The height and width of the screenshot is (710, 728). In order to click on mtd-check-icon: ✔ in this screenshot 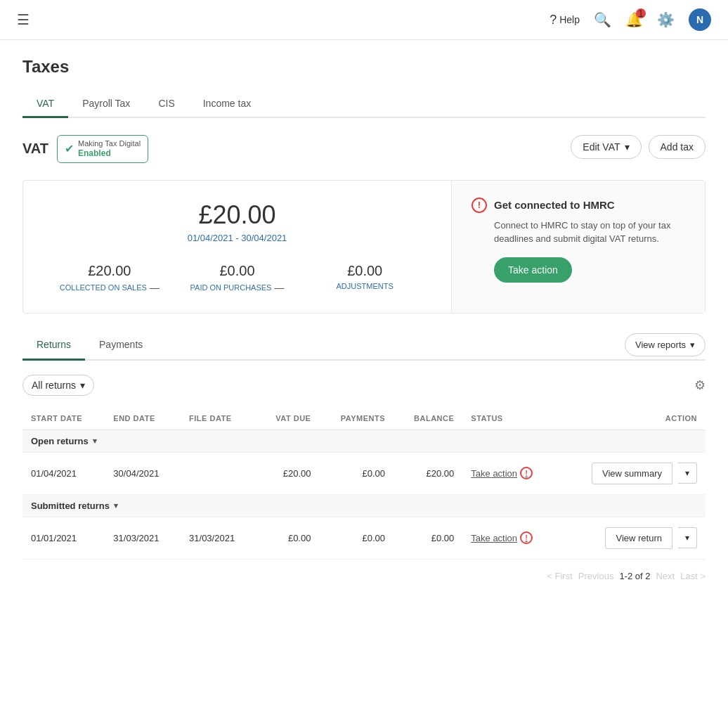, I will do `click(69, 149)`.